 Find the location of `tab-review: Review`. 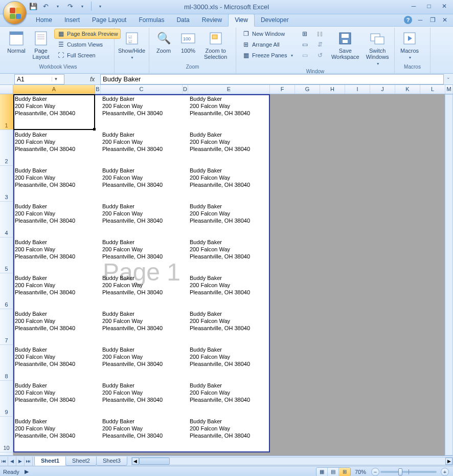

tab-review: Review is located at coordinates (212, 20).